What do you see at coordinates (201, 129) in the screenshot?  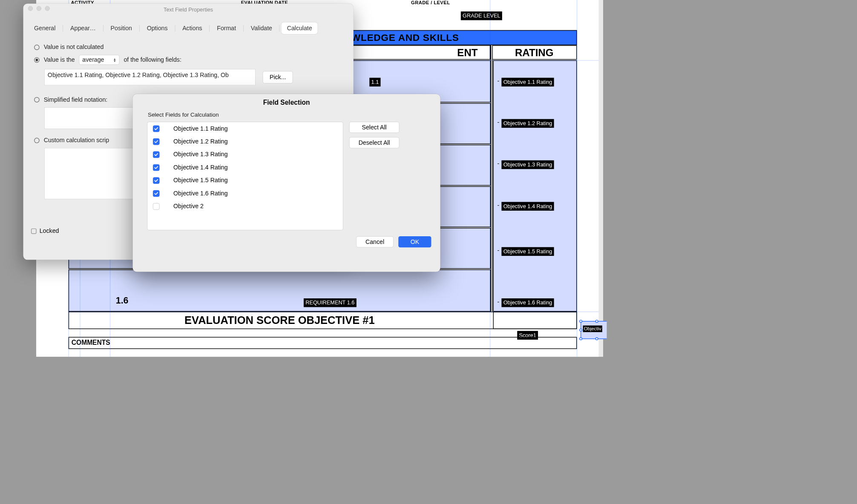 I see `fs-item-label: Objective 1.1 Rating` at bounding box center [201, 129].